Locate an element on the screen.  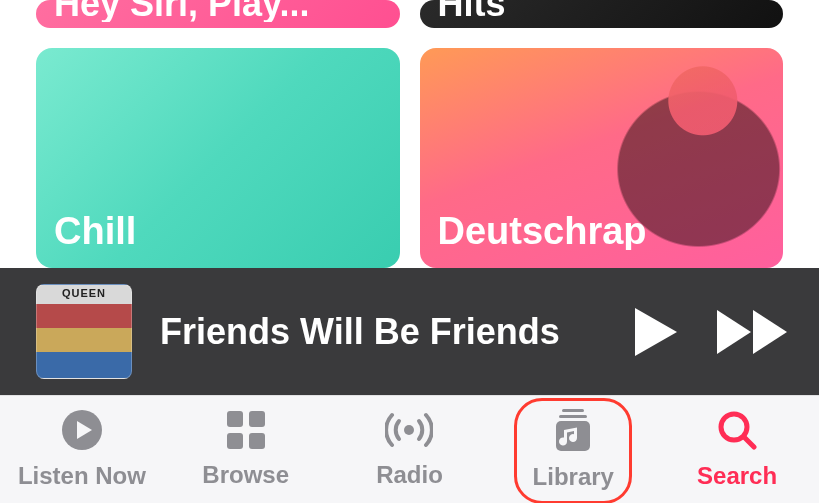
card-label: Hits is located at coordinates (472, 11).